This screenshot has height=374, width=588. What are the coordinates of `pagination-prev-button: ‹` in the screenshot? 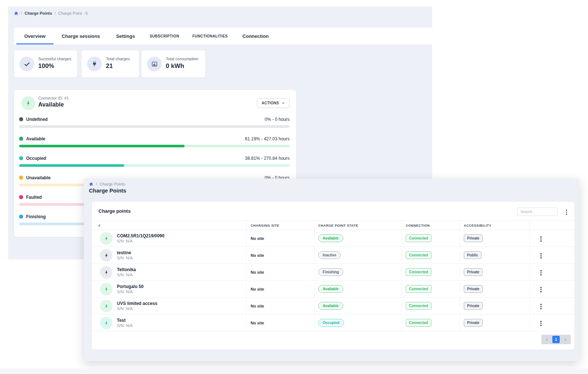 It's located at (547, 339).